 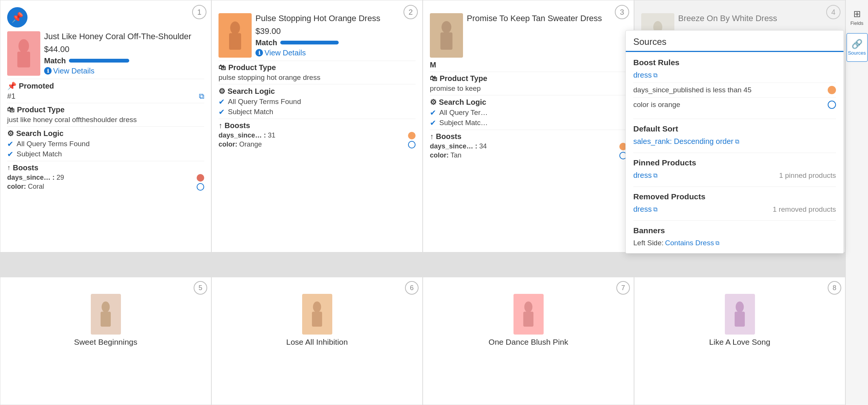 What do you see at coordinates (222, 91) in the screenshot?
I see `gear-icon-2: ⚙` at bounding box center [222, 91].